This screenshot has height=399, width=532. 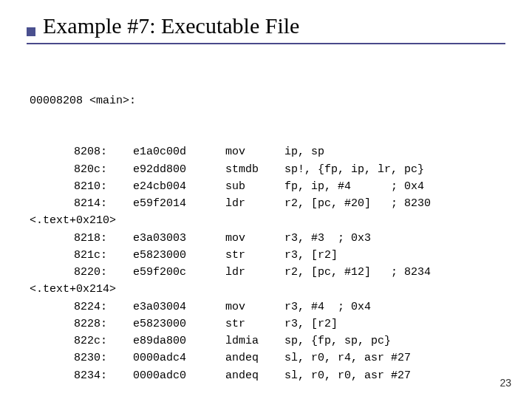 I want to click on opcode-cell: ldmia, so click(x=255, y=341).